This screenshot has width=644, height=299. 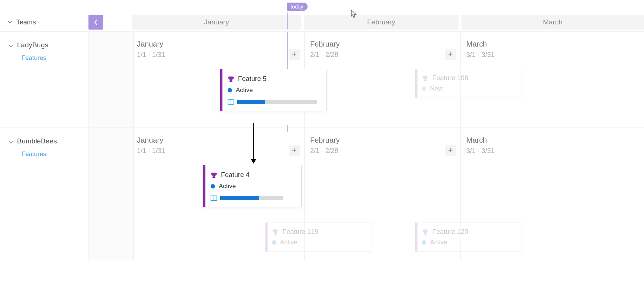 I want to click on month-header-february: February, so click(x=381, y=22).